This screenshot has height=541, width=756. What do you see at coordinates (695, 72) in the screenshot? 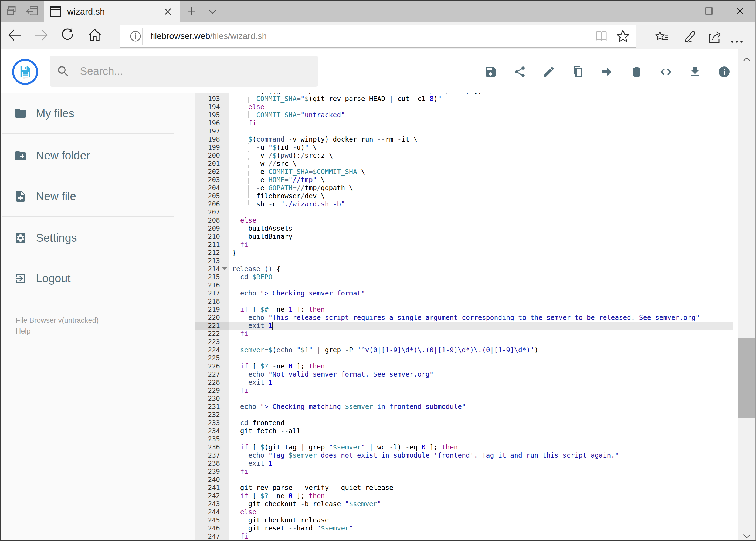
I see `download-icon` at bounding box center [695, 72].